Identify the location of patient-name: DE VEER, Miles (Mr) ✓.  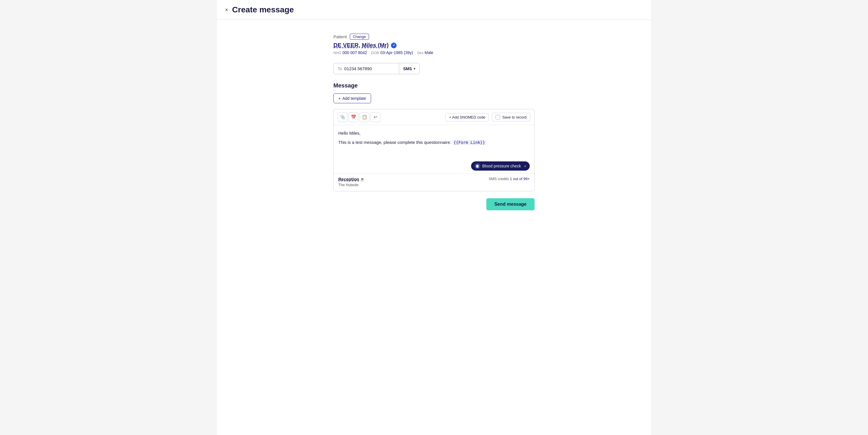
(434, 45).